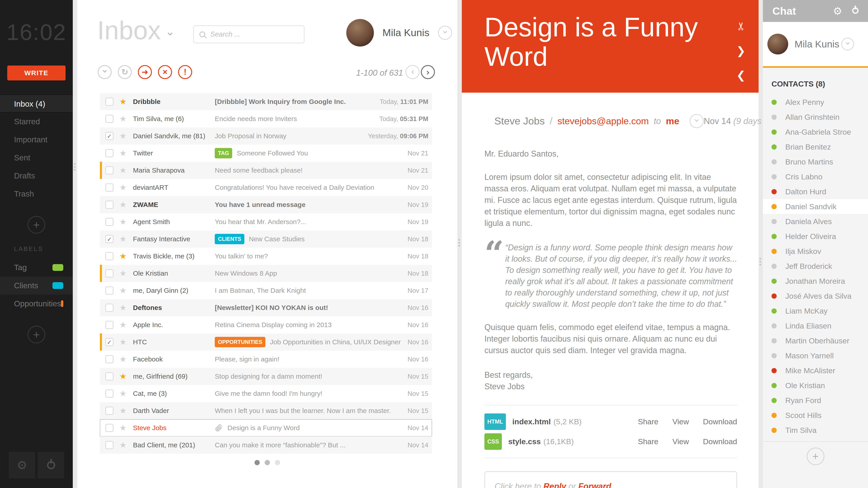 This screenshot has height=488, width=868. I want to click on email-row: ★ me, Daryl Ginn (2) I am Batman, The Da…, so click(266, 290).